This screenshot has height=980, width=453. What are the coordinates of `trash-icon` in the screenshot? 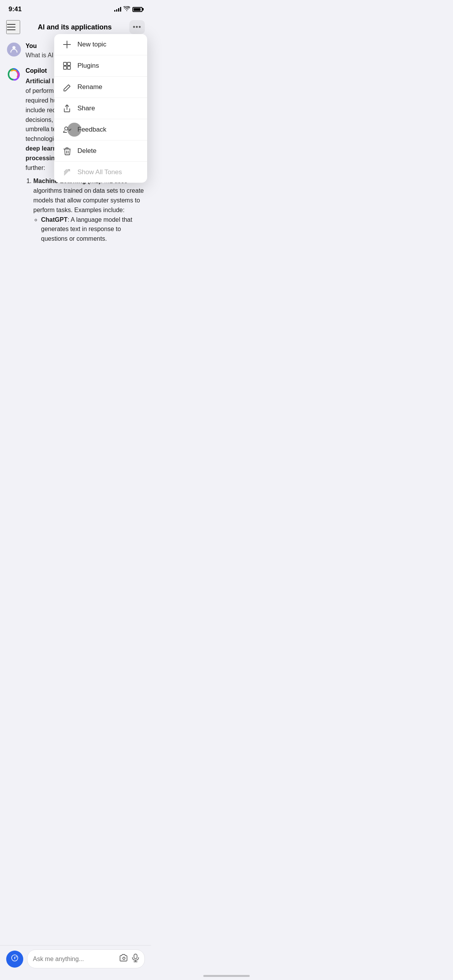 It's located at (67, 151).